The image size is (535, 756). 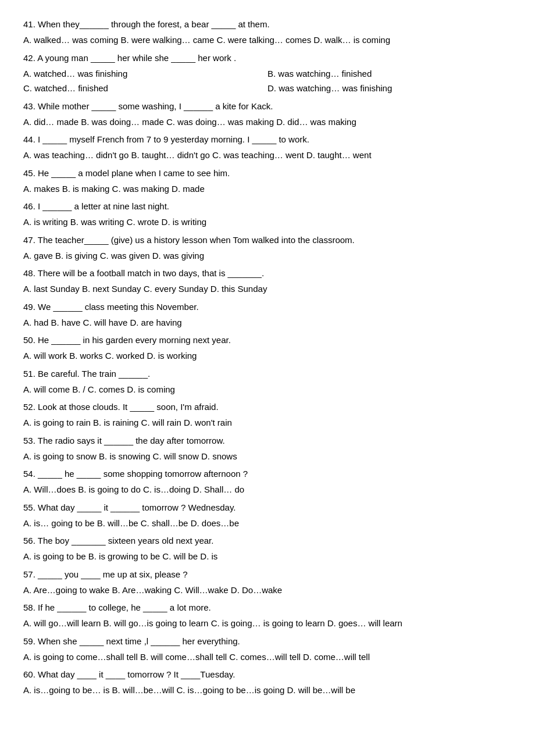 I want to click on question-text-56: 56. The boy _______ sixteen years old ne…, so click(x=268, y=541).